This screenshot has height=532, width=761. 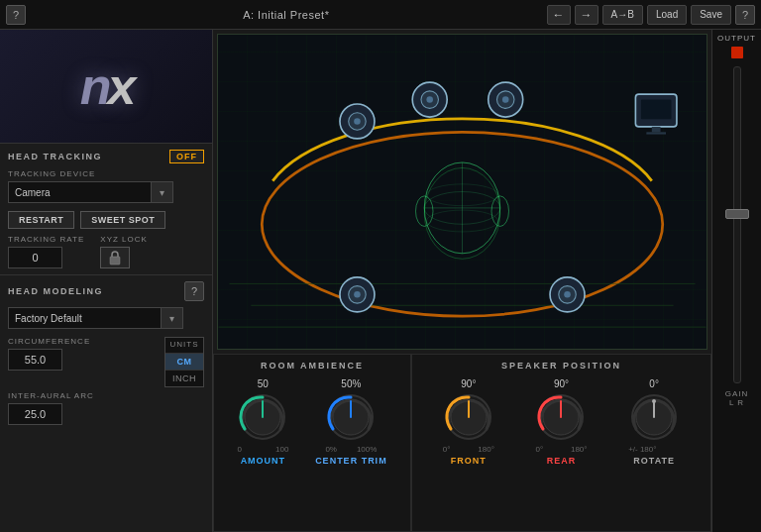 What do you see at coordinates (469, 422) in the screenshot?
I see `front-knob-group: 90° 0° 180° FRONT` at bounding box center [469, 422].